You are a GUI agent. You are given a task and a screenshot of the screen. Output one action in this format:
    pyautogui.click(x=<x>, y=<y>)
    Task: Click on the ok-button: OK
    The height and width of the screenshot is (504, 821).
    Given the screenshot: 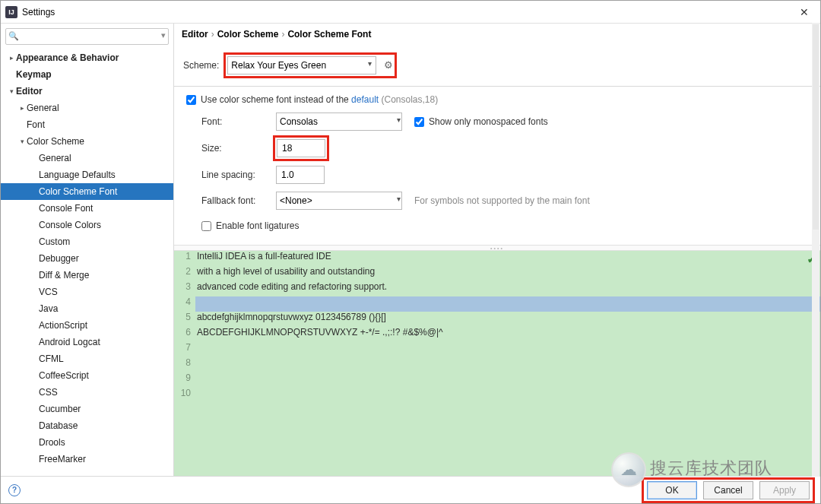 What is the action you would take?
    pyautogui.click(x=672, y=490)
    